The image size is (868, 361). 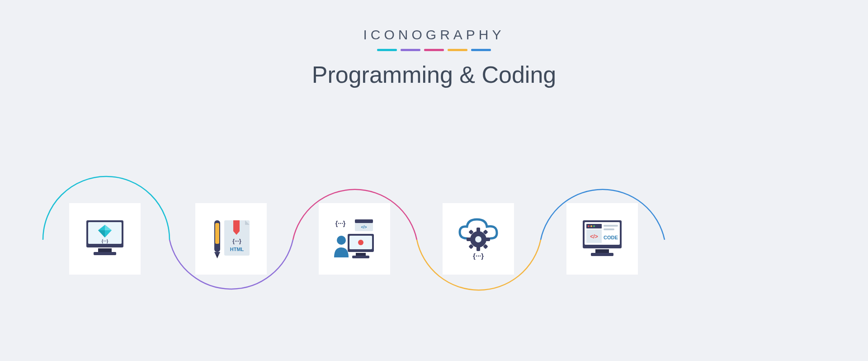 I want to click on pen-html-file-icon: {···} HTML, so click(x=231, y=239).